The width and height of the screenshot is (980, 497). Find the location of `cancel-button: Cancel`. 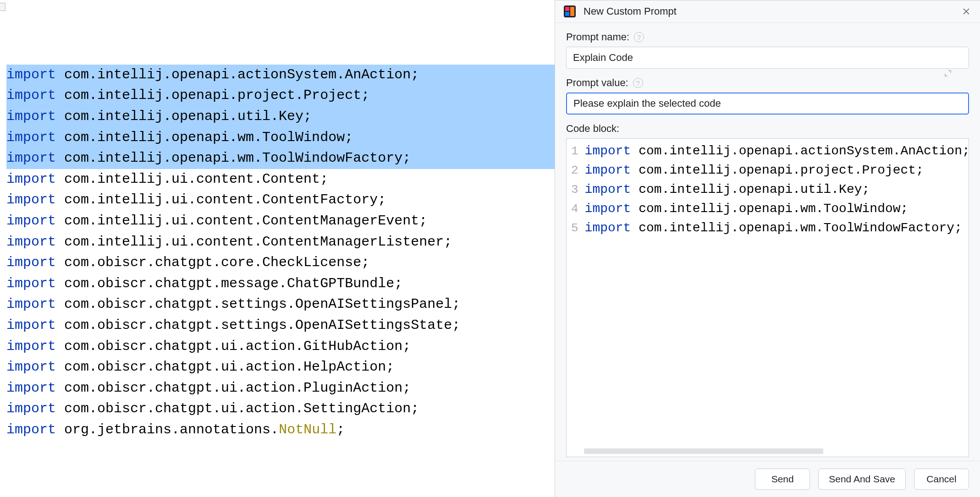

cancel-button: Cancel is located at coordinates (941, 479).